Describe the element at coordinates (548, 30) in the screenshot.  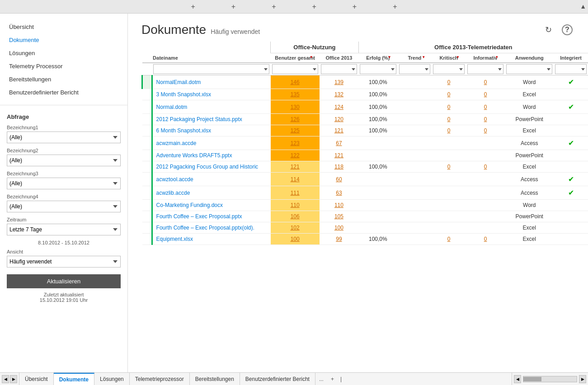
I see `refresh-button: ↻` at that location.